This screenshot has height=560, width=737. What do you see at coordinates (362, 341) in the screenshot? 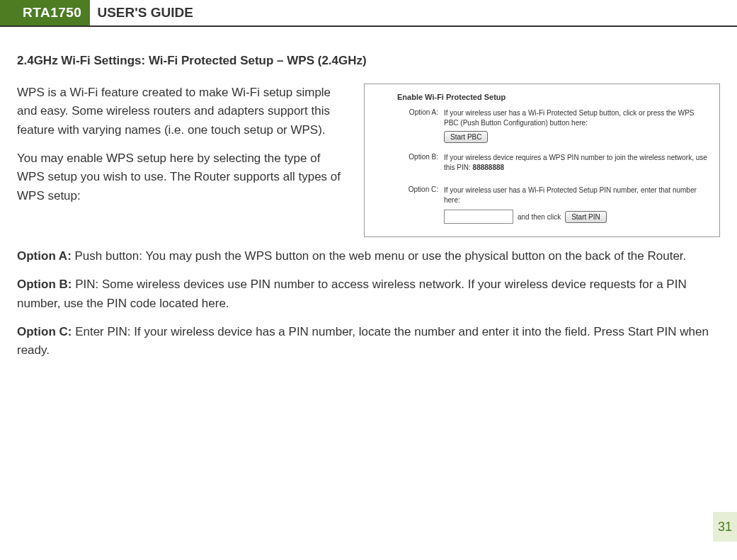
I see `option-c-text: Enter PIN: If your wireless device has a…` at bounding box center [362, 341].